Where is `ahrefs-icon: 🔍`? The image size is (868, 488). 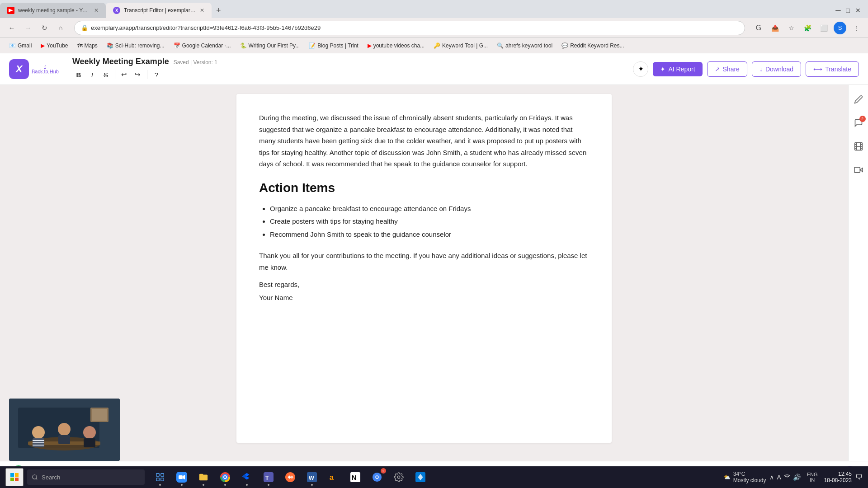
ahrefs-icon: 🔍 is located at coordinates (500, 46).